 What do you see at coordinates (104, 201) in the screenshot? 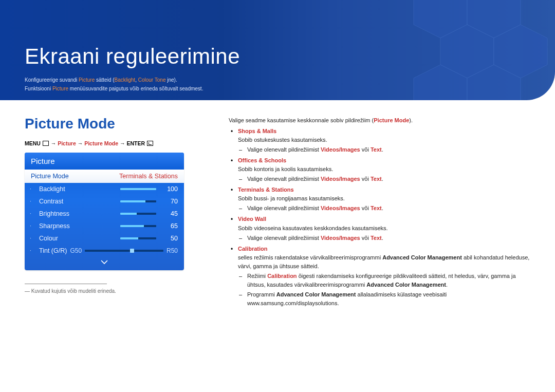
I see `slider-row-contrast: ·Contrast70` at bounding box center [104, 201].